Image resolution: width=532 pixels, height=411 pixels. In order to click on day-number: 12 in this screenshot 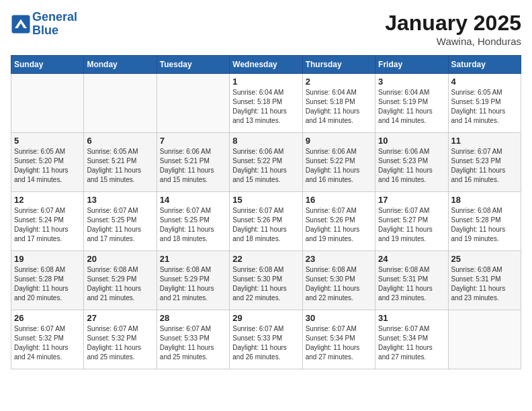, I will do `click(47, 200)`.